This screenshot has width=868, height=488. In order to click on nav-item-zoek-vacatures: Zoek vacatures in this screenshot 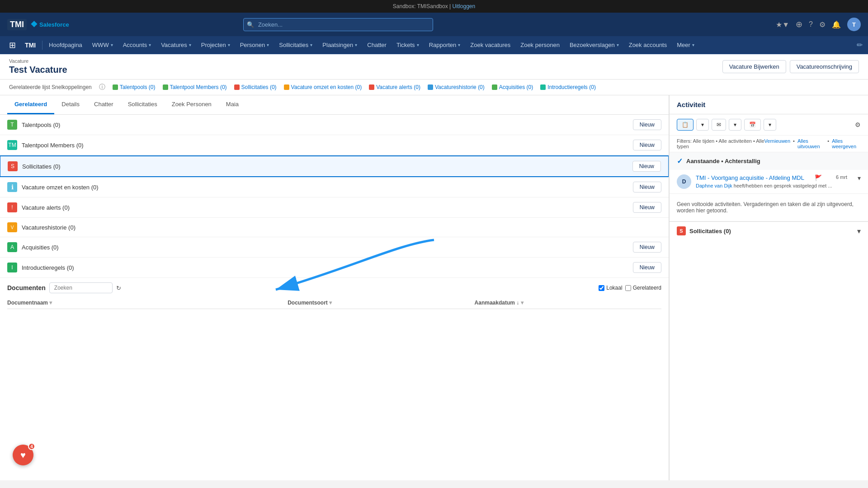, I will do `click(490, 45)`.